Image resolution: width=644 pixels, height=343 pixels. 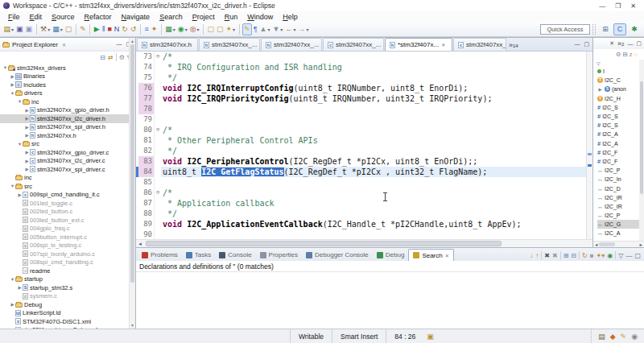 What do you see at coordinates (630, 43) in the screenshot?
I see `outline-minimize-button: —` at bounding box center [630, 43].